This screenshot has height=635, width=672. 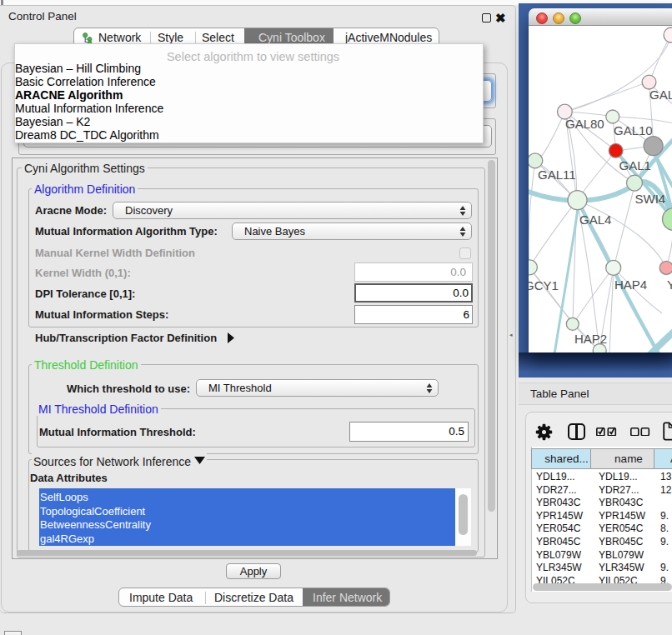 I want to click on svg-text: SWI4, so click(x=650, y=198).